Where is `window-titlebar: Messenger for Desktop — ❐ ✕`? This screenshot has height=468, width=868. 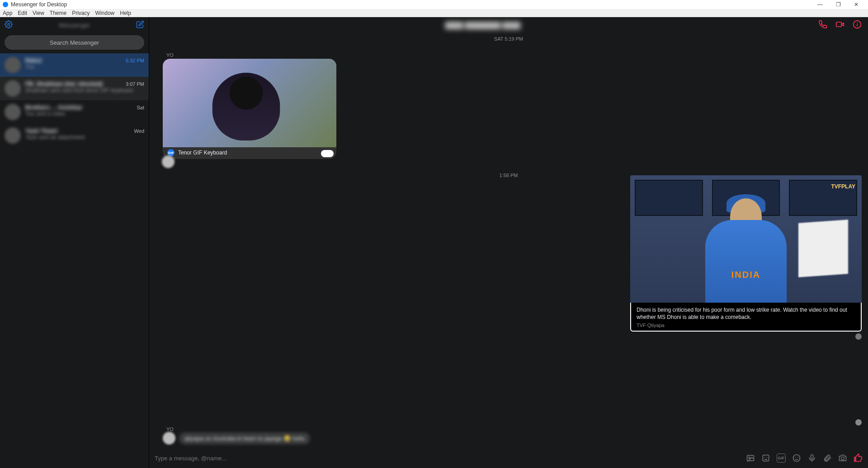
window-titlebar: Messenger for Desktop — ❐ ✕ is located at coordinates (434, 5).